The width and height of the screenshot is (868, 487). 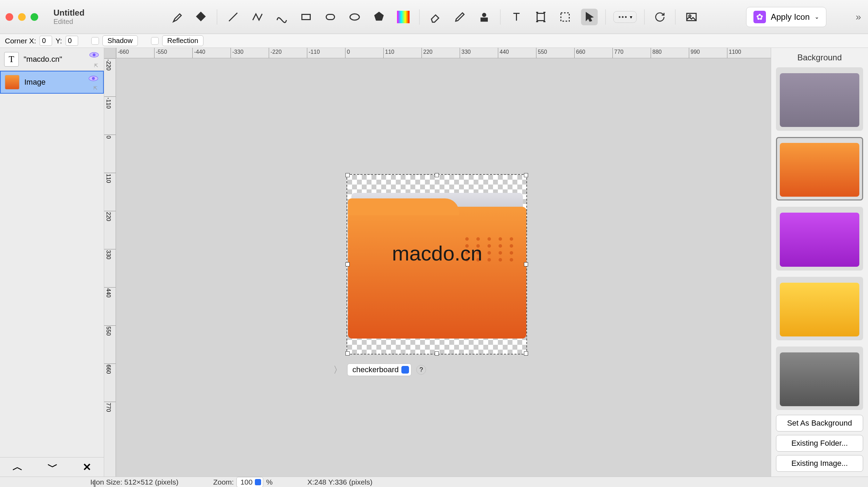 What do you see at coordinates (437, 264) in the screenshot?
I see `artboard: macdo.cn` at bounding box center [437, 264].